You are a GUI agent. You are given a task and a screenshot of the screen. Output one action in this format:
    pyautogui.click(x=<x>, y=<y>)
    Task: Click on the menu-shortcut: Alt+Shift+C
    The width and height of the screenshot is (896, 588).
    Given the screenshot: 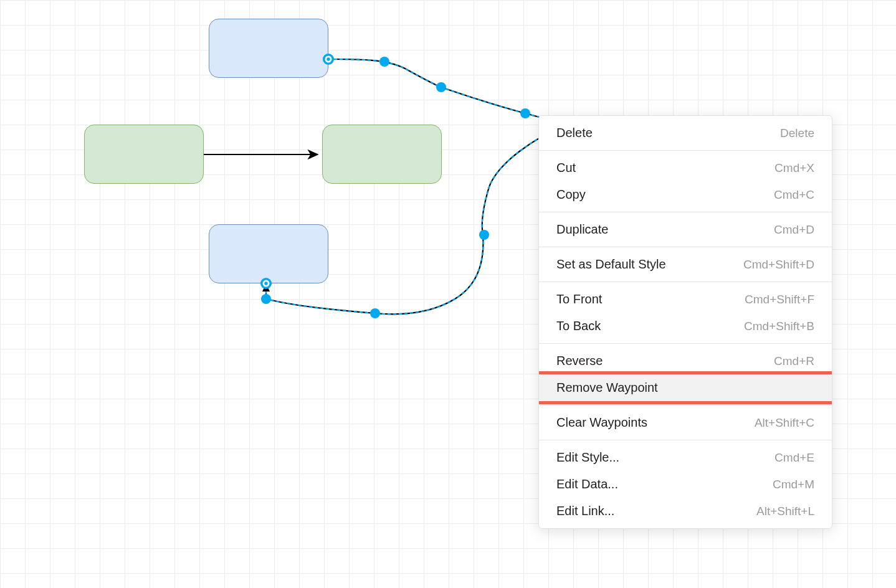 What is the action you would take?
    pyautogui.click(x=784, y=423)
    